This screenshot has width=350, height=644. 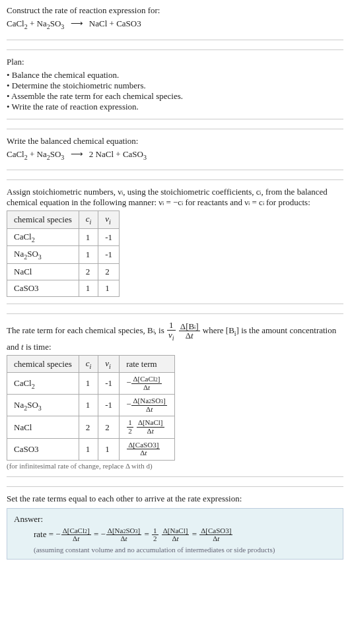 I want to click on answer-box: Answer: rate = −Δ[CaCl2]Δt = −Δ[Na2SO3]Δ…, so click(x=175, y=534).